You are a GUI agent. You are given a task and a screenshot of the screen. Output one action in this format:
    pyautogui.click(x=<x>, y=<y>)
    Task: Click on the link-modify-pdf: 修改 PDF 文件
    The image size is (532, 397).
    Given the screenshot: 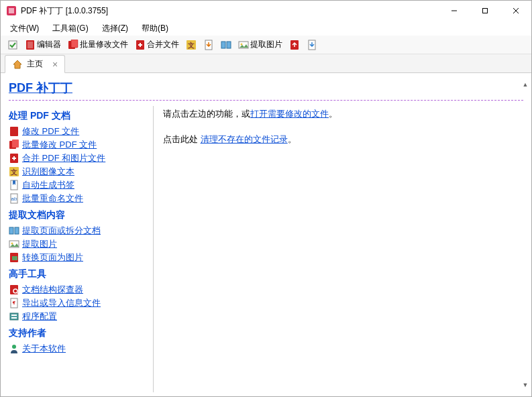 What is the action you would take?
    pyautogui.click(x=79, y=131)
    